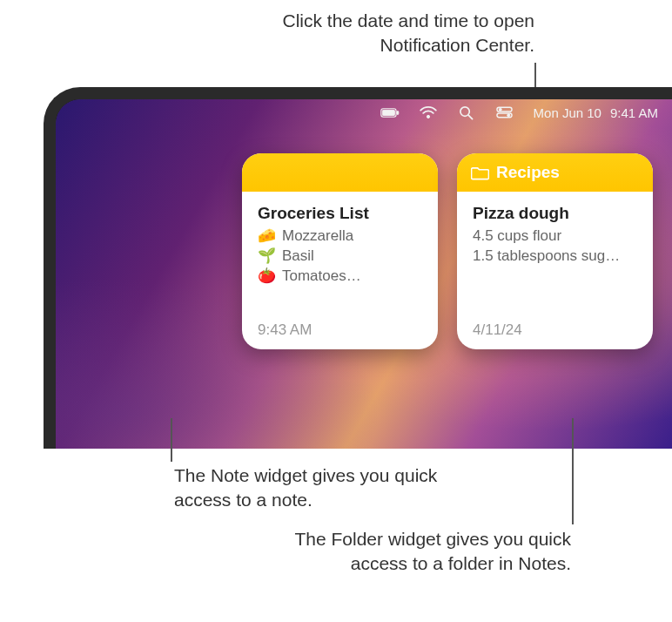  What do you see at coordinates (568, 113) in the screenshot?
I see `menubar-date: Mon Jun 10` at bounding box center [568, 113].